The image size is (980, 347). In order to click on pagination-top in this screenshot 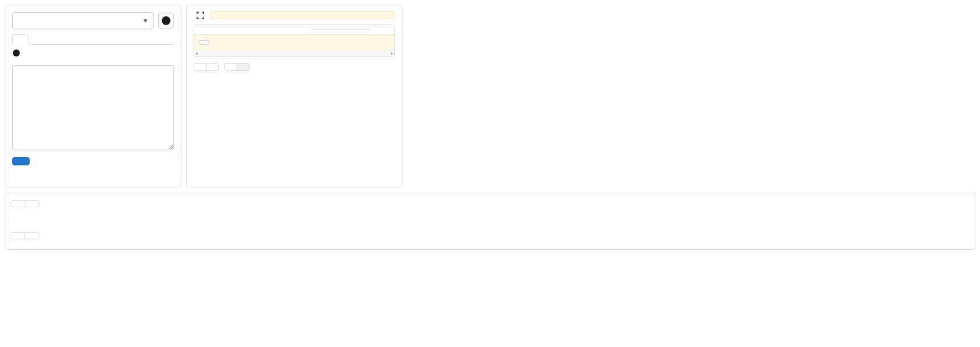, I will do `click(24, 204)`.